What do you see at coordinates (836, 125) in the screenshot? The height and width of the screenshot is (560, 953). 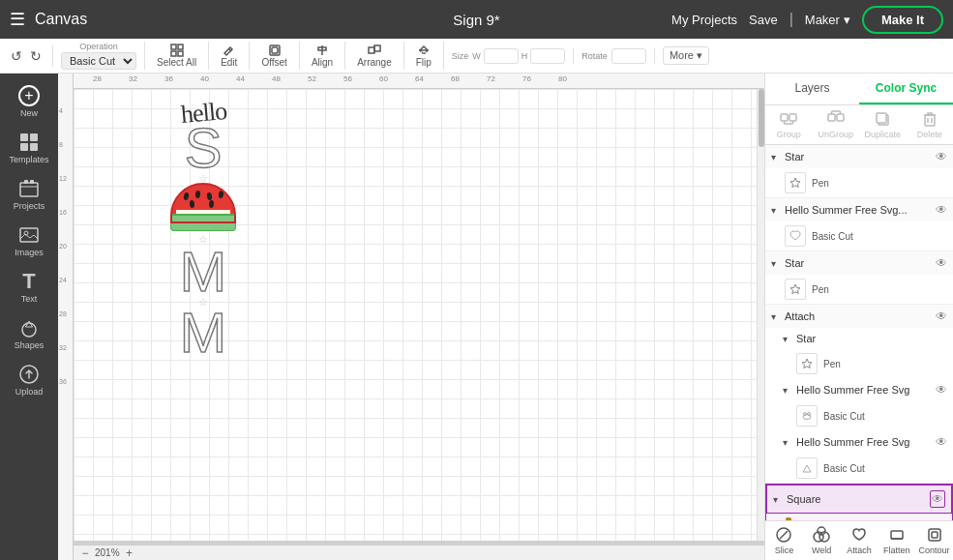 I see `ungroup-button: UnGroup` at bounding box center [836, 125].